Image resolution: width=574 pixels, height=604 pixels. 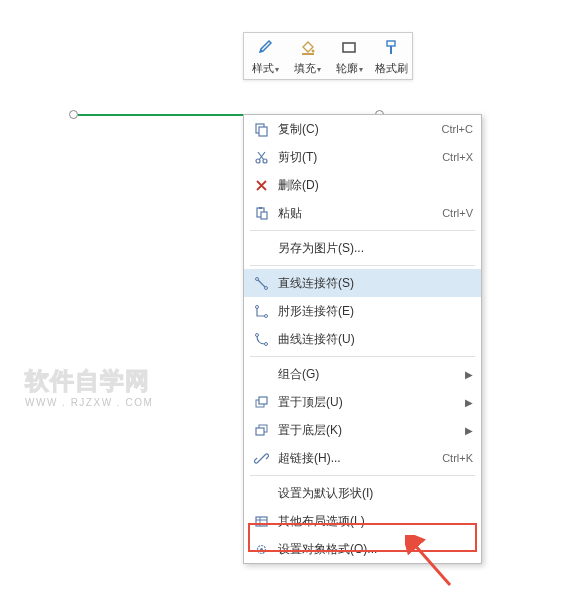 What do you see at coordinates (392, 68) in the screenshot?
I see `format-painter-label: 格式刷` at bounding box center [392, 68].